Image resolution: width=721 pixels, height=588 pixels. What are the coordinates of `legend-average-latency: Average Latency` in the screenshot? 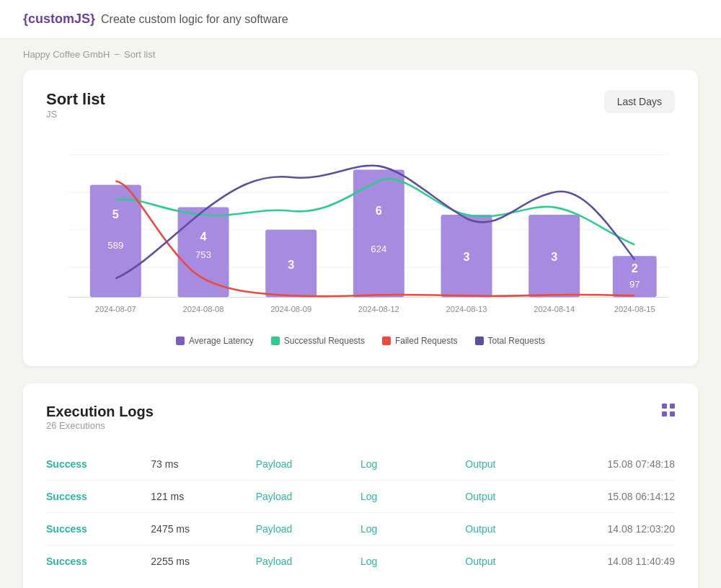 It's located at (215, 341).